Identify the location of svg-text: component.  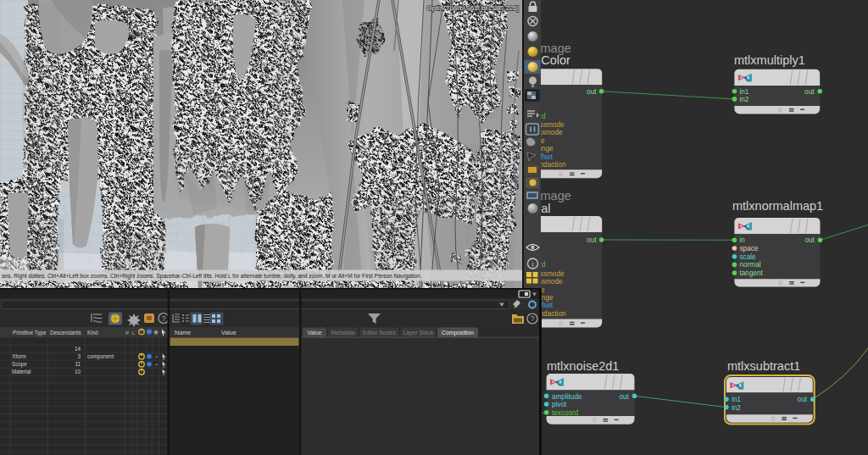
(100, 357).